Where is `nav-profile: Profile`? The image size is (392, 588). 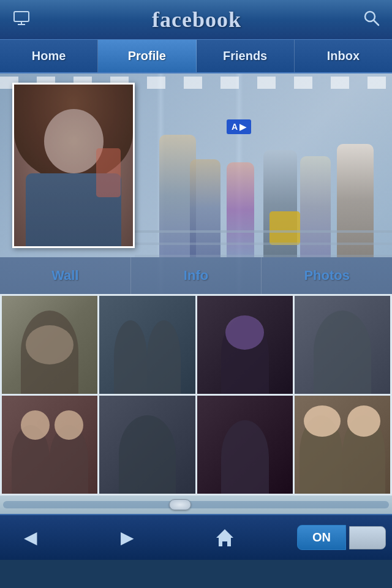 nav-profile: Profile is located at coordinates (147, 56).